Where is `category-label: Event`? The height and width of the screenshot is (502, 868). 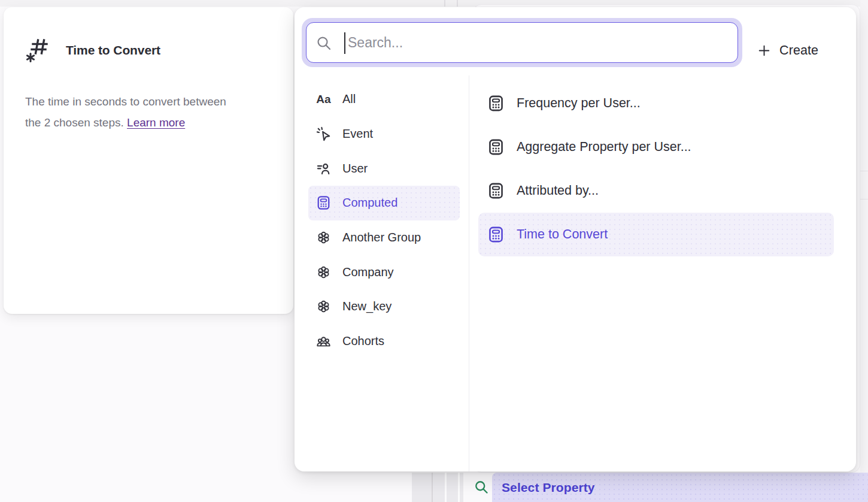 category-label: Event is located at coordinates (358, 134).